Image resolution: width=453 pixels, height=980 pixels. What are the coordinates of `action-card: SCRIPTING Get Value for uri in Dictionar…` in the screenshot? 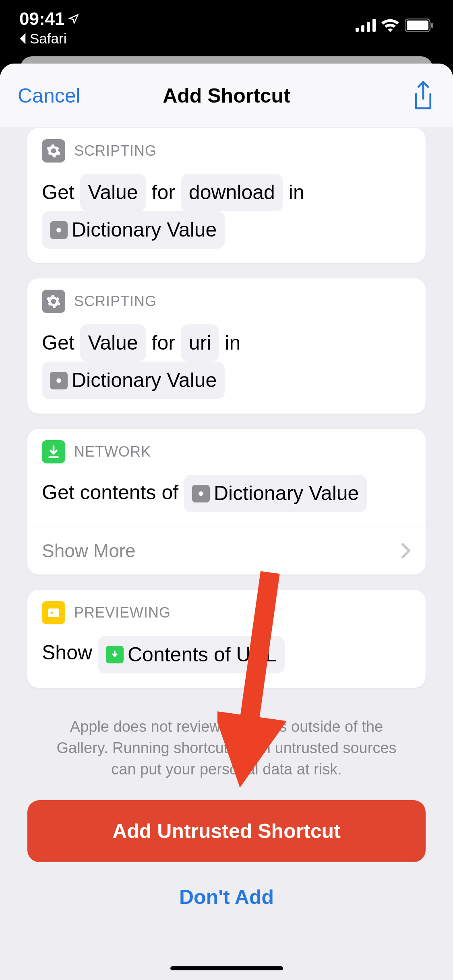 It's located at (226, 346).